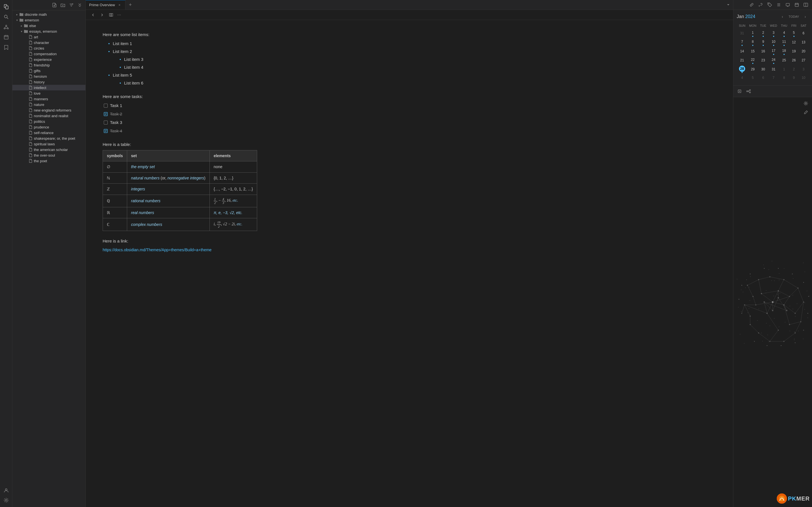 This screenshot has height=507, width=812. What do you see at coordinates (763, 69) in the screenshot?
I see `calendar-day: 30` at bounding box center [763, 69].